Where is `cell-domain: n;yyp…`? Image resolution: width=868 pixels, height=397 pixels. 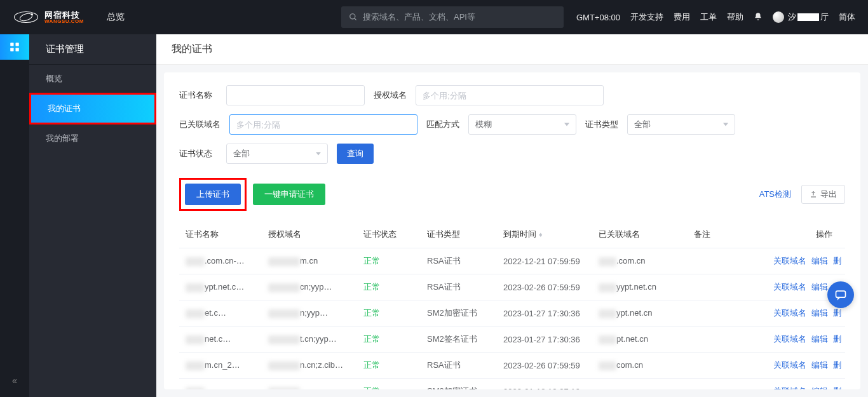 cell-domain: n;yyp… is located at coordinates (309, 314).